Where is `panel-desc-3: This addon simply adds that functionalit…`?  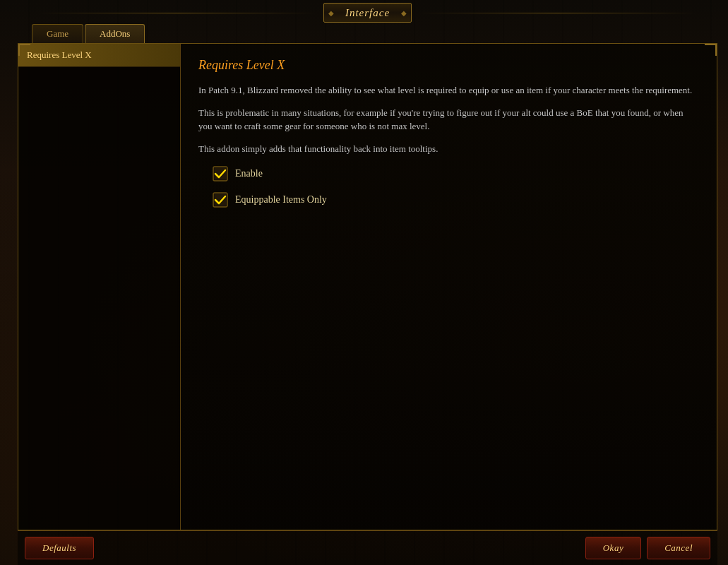
panel-desc-3: This addon simply adds that functionalit… is located at coordinates (449, 149).